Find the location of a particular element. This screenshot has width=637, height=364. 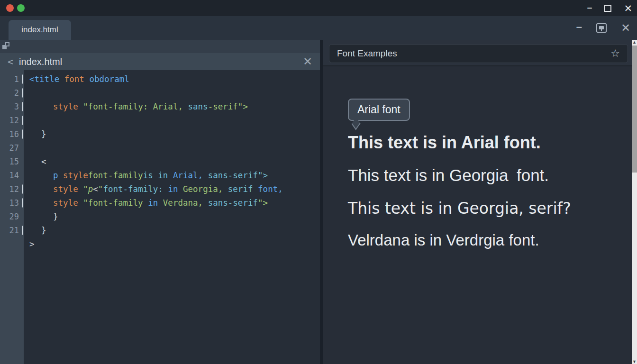

code-line: 2 is located at coordinates (160, 93).